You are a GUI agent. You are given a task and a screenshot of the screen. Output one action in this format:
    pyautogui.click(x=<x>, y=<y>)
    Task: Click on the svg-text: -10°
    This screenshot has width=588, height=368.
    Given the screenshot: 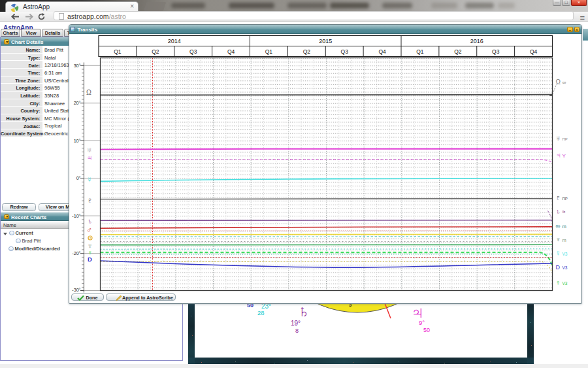 What is the action you would take?
    pyautogui.click(x=76, y=216)
    